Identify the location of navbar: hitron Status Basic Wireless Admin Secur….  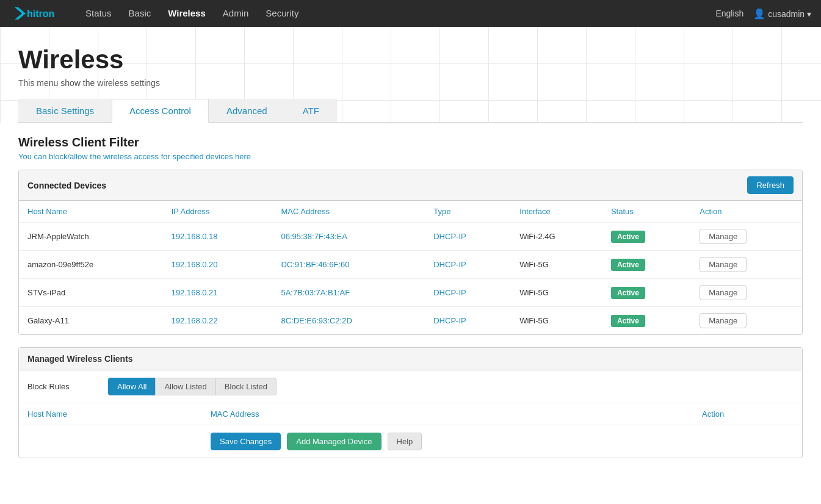
(410, 13).